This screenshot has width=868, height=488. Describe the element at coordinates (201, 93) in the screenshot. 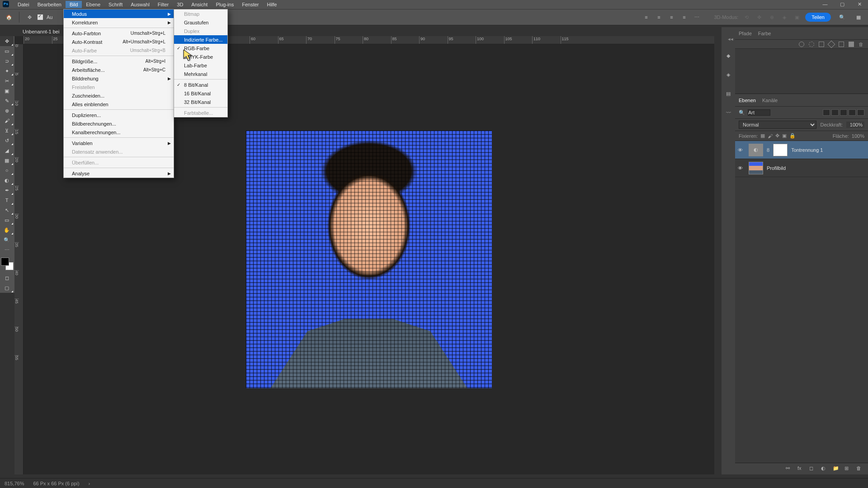

I see `submenu-item: 16 Bit/Kanal` at that location.